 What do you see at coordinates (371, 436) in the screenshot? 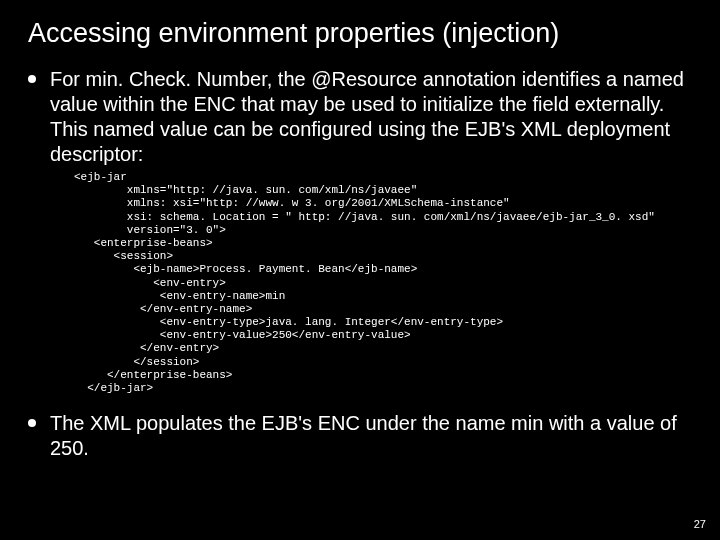
I see `bullet-text-2: The XML populates the EJB's ENC under th…` at bounding box center [371, 436].